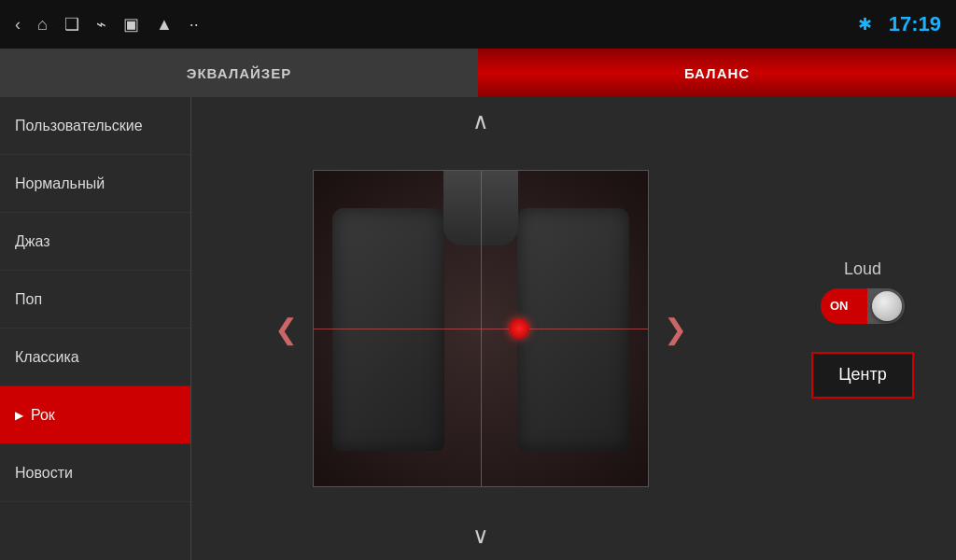 This screenshot has width=956, height=560. What do you see at coordinates (43, 24) in the screenshot?
I see `home-icon: ⌂` at bounding box center [43, 24].